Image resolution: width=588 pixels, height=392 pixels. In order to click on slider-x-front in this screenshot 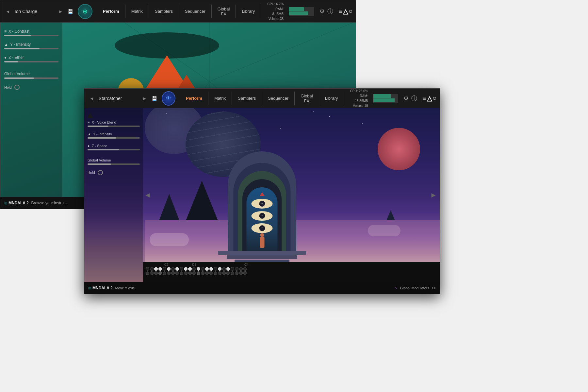, I will do `click(114, 126)`.